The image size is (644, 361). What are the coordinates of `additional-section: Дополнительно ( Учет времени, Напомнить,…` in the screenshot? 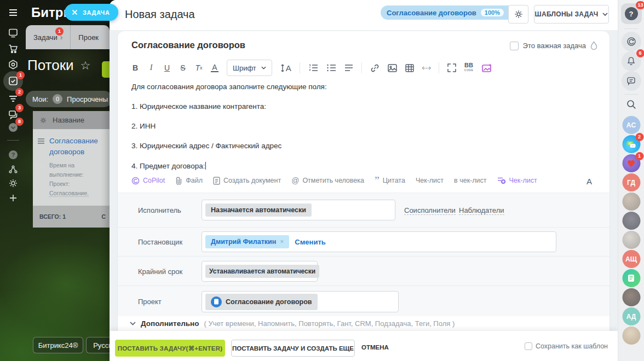 It's located at (364, 324).